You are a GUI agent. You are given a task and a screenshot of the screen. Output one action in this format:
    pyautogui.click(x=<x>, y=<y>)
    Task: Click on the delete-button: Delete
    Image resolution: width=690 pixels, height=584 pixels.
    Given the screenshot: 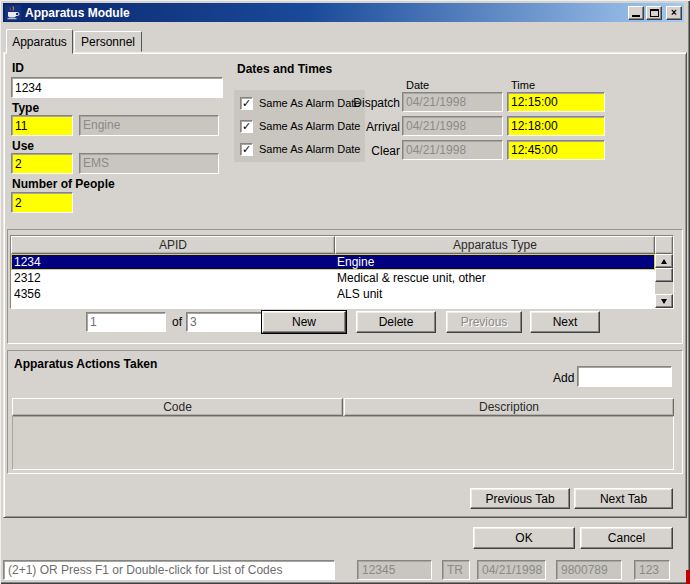 What is the action you would take?
    pyautogui.click(x=396, y=322)
    